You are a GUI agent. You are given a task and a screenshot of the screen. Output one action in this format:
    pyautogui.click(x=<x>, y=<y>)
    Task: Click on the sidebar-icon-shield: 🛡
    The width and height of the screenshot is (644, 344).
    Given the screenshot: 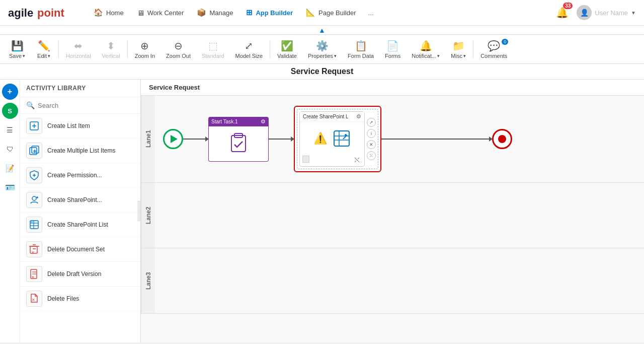 What is the action you would take?
    pyautogui.click(x=10, y=149)
    